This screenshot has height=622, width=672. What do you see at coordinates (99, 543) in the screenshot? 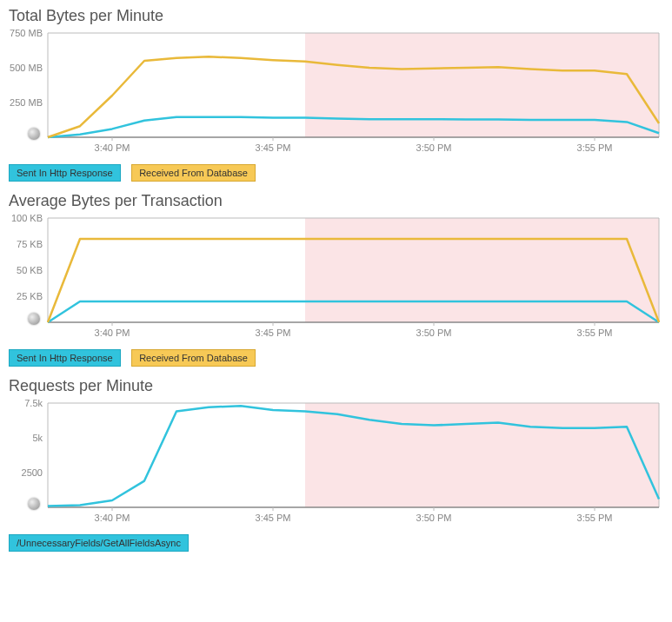
I see `legend-endpoint: /UnnecessaryFields/GetAllFieldsAsync` at bounding box center [99, 543].